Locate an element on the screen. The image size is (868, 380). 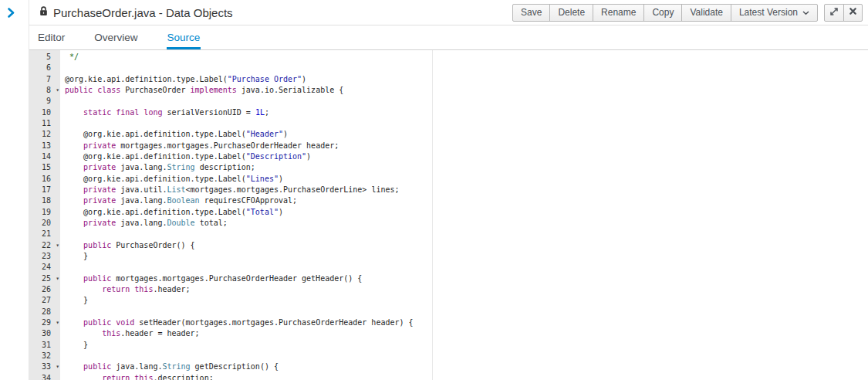
version-dropdown-label: Latest Version is located at coordinates (768, 12).